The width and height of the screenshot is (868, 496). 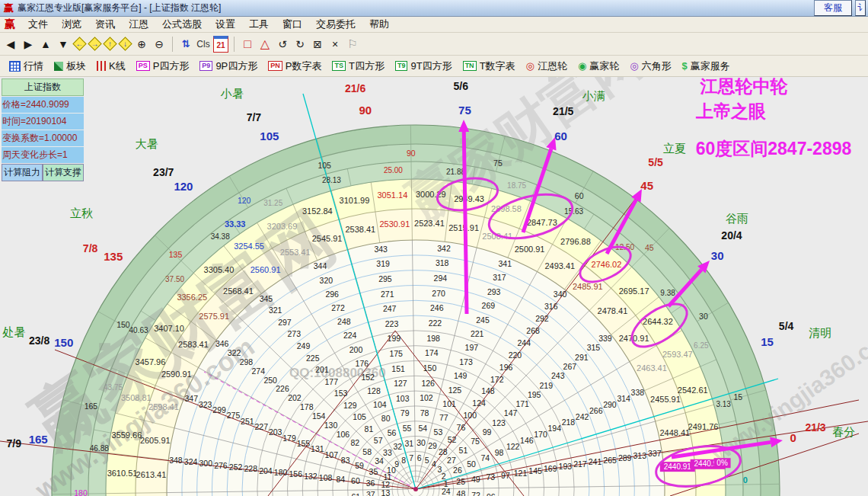 What do you see at coordinates (295, 66) in the screenshot?
I see `p-table-button: PNP数字表` at bounding box center [295, 66].